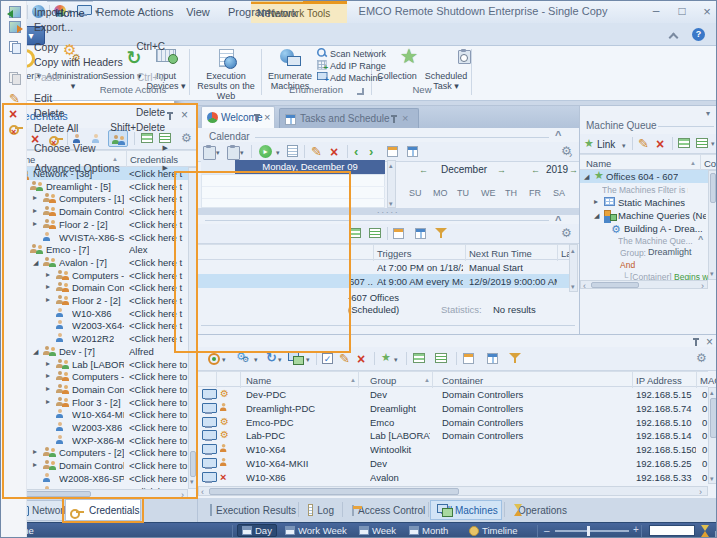 Image resolution: width=717 pixels, height=538 pixels. What do you see at coordinates (266, 152) in the screenshot?
I see `run-task-button: ▸` at bounding box center [266, 152].